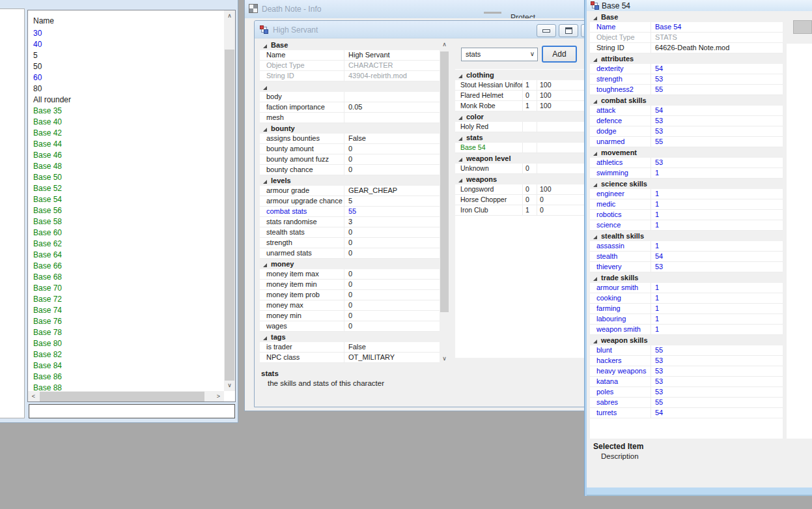  Describe the element at coordinates (520, 127) in the screenshot. I see `linked-item-row: Holy Red` at that location.